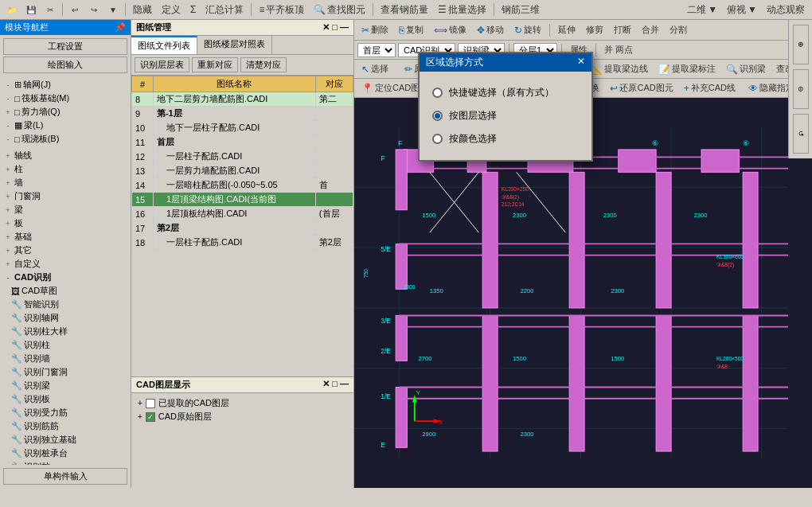 The height and width of the screenshot is (507, 812). I want to click on two-point-btn: 并 两点, so click(619, 49).